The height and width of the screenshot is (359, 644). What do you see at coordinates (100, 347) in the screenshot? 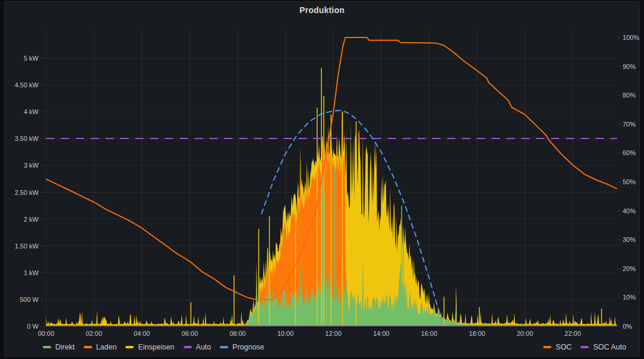
I see `legend-item-laden: Laden` at bounding box center [100, 347].